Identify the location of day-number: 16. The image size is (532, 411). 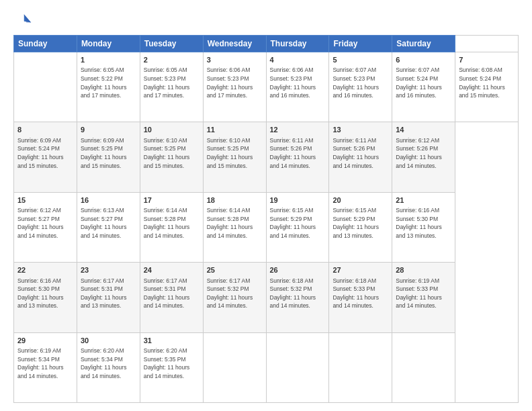
(109, 200).